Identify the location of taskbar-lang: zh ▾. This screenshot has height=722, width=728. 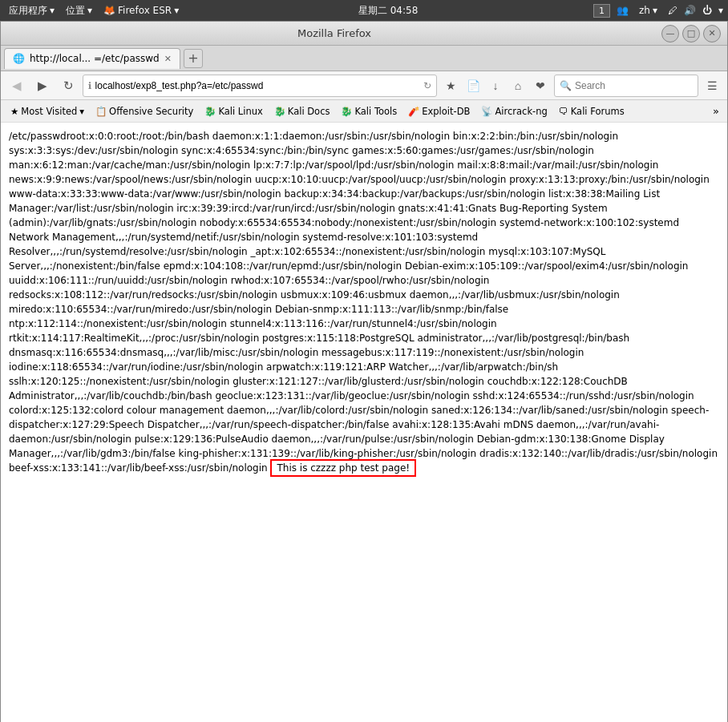
(648, 10).